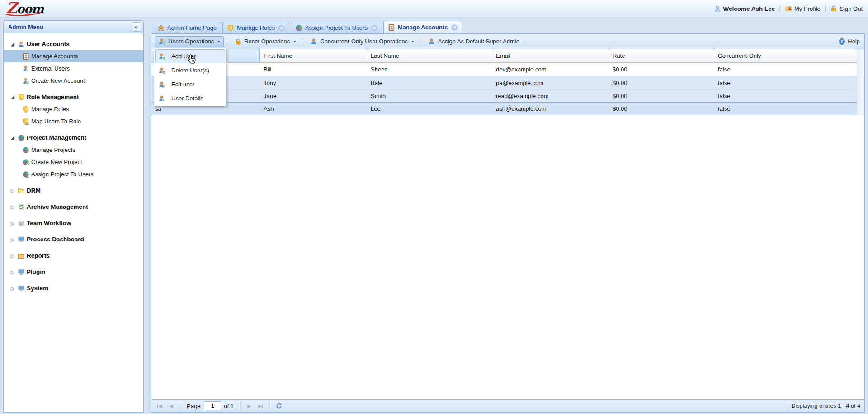  I want to click on user-add-icon, so click(162, 42).